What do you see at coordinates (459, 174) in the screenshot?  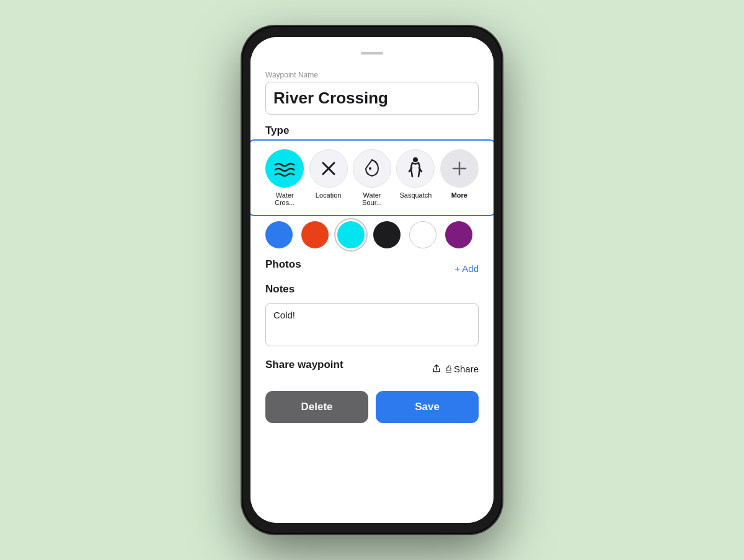 I see `type-item-more: More` at bounding box center [459, 174].